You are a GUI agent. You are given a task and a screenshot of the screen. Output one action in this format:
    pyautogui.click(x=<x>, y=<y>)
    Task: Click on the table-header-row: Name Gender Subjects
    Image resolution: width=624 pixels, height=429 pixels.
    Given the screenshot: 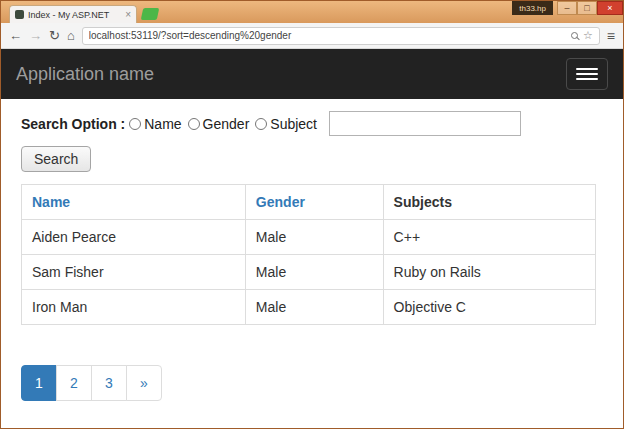 What is the action you would take?
    pyautogui.click(x=309, y=202)
    